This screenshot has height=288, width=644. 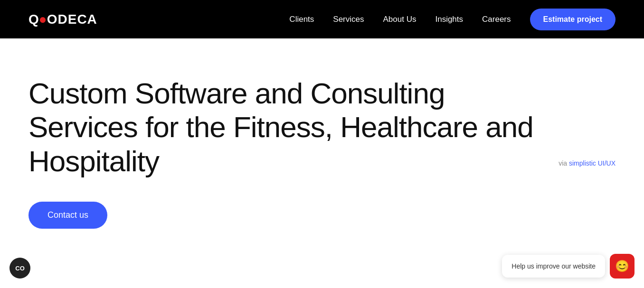 I want to click on contact-us-button: Contact us, so click(x=68, y=215).